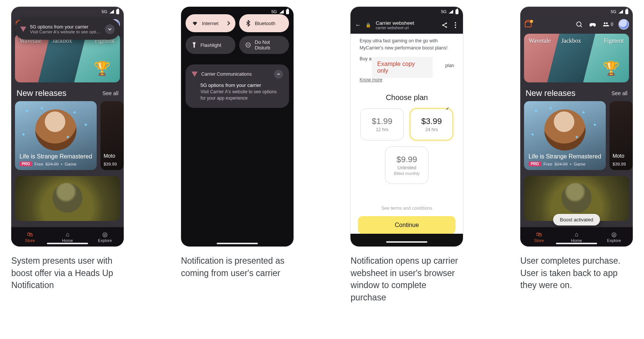 The image size is (644, 339). I want to click on home-icon: ⌂, so click(67, 234).